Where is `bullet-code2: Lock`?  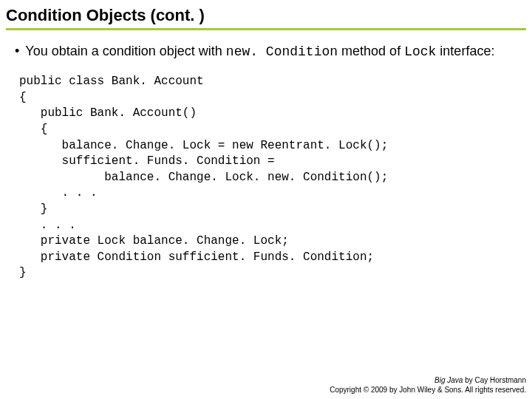
bullet-code2: Lock is located at coordinates (420, 52).